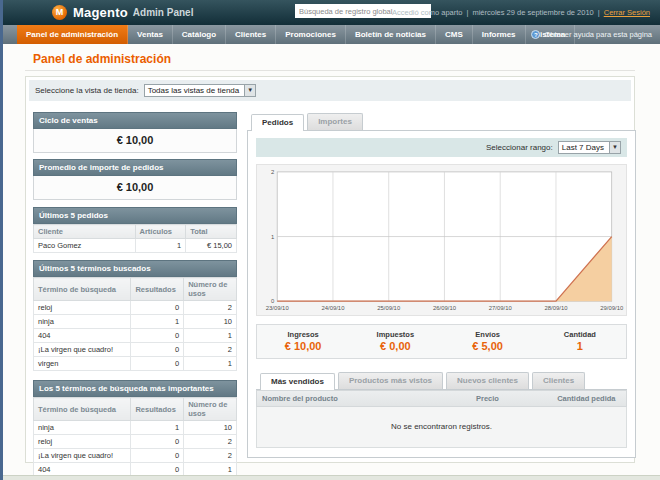  What do you see at coordinates (278, 308) in the screenshot?
I see `svg-text: 23/09/10` at bounding box center [278, 308].